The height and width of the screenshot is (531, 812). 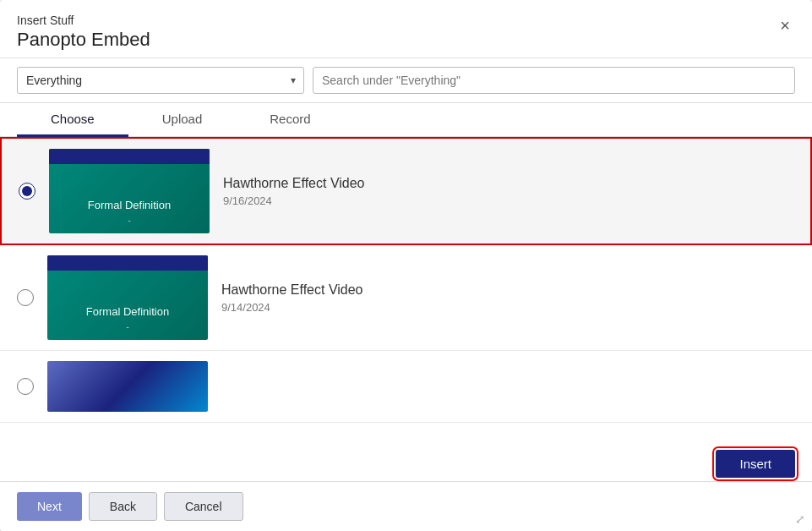 I want to click on modal-header: Insert Stuff Panopto Embed ×, so click(x=406, y=29).